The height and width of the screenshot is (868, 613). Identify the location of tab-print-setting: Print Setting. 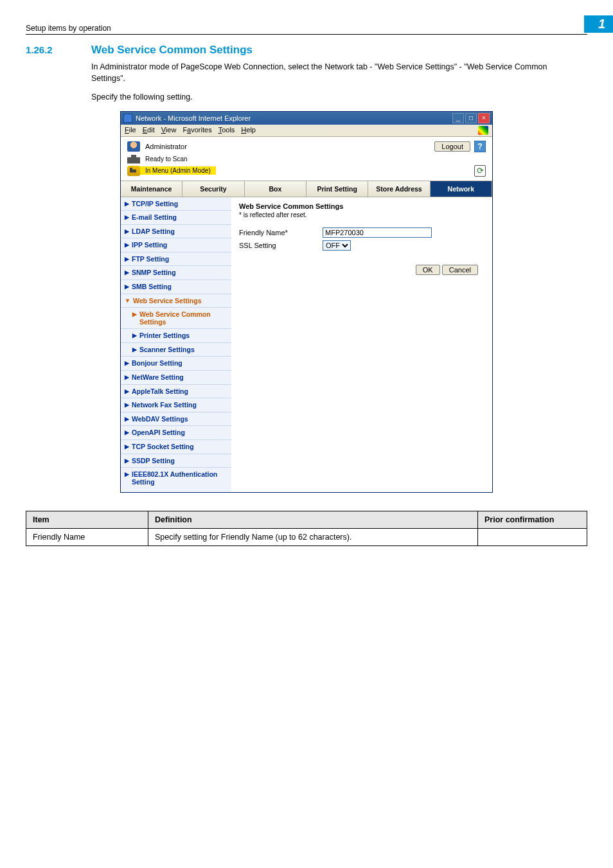
(337, 189).